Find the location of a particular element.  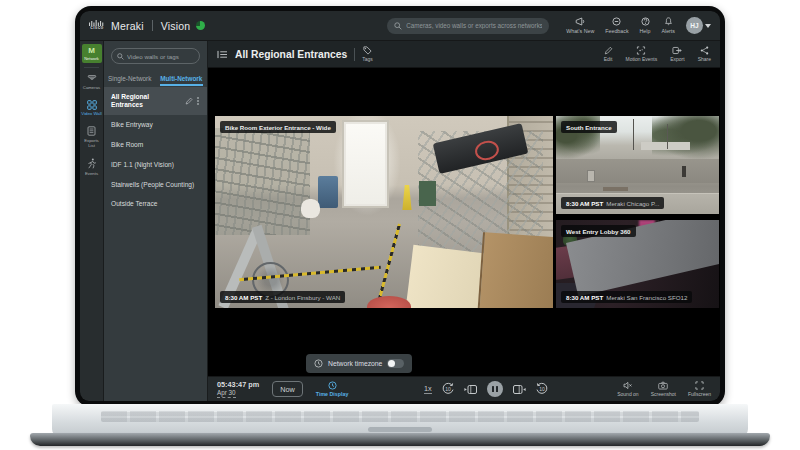

share-button: Share is located at coordinates (704, 54).